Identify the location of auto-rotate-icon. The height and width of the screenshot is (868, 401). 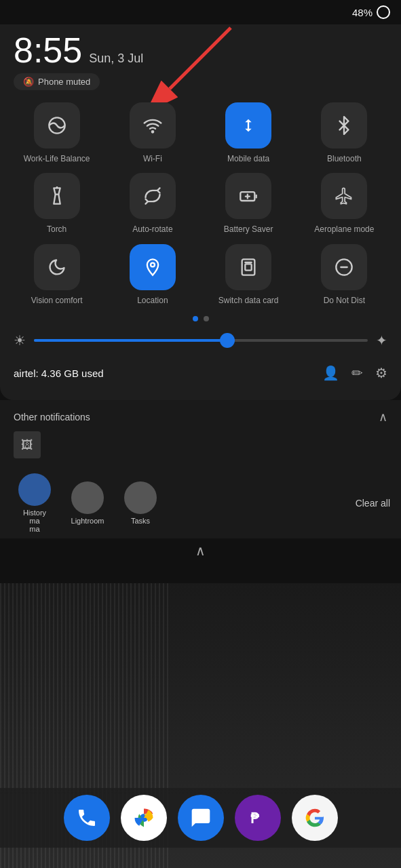
(153, 196).